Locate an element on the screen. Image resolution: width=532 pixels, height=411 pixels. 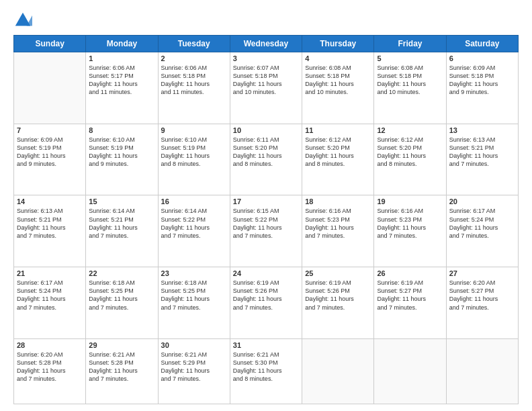
day-number: 5 is located at coordinates (410, 58).